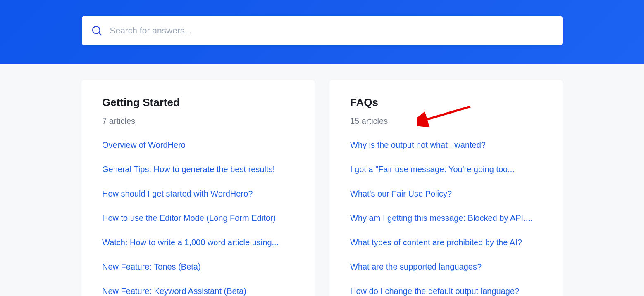 This screenshot has height=296, width=644. What do you see at coordinates (198, 218) in the screenshot?
I see `article-item: How to use the Editor Mode (Long Form Ed…` at bounding box center [198, 218].